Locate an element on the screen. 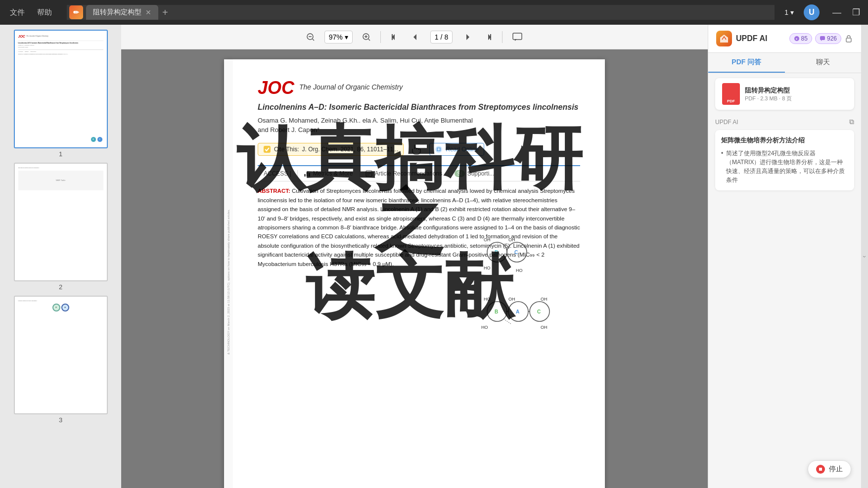 The width and height of the screenshot is (868, 488). tab-pdf-qa: PDF 问答 is located at coordinates (747, 63).